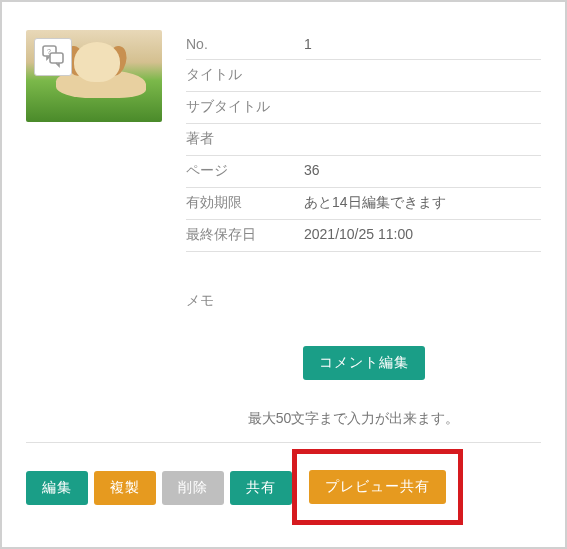  I want to click on detail-row-author: 著者, so click(364, 140).